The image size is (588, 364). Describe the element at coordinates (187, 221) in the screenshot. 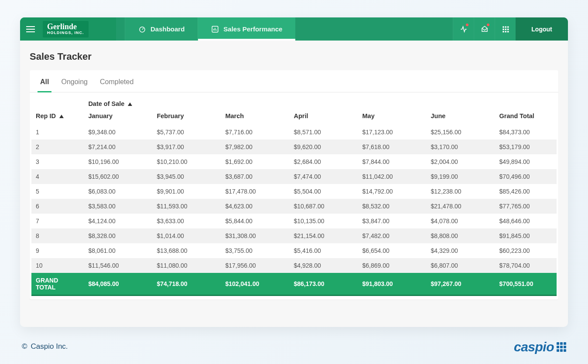

I see `table-cell: $3,633.00` at that location.